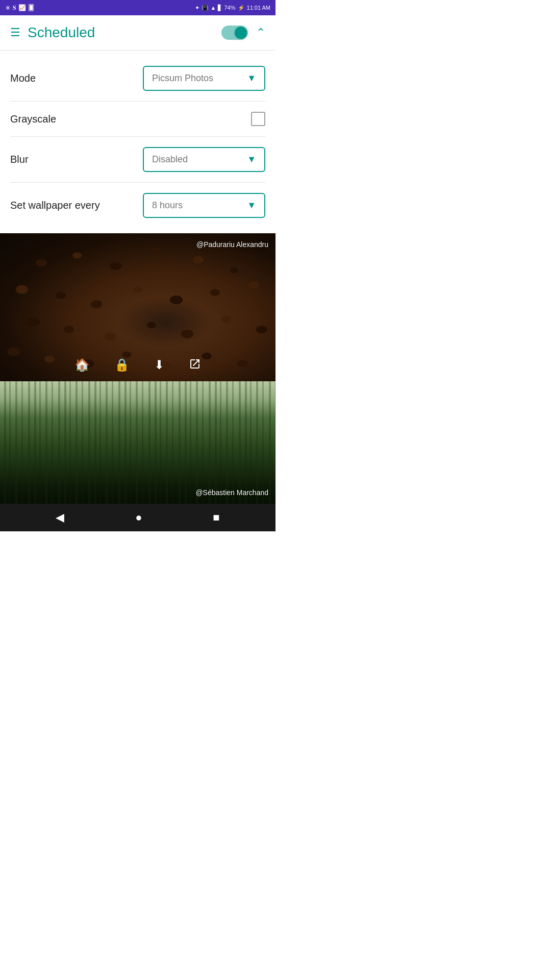 The image size is (551, 980). What do you see at coordinates (31, 8) in the screenshot?
I see `card-icon: 🂠` at bounding box center [31, 8].